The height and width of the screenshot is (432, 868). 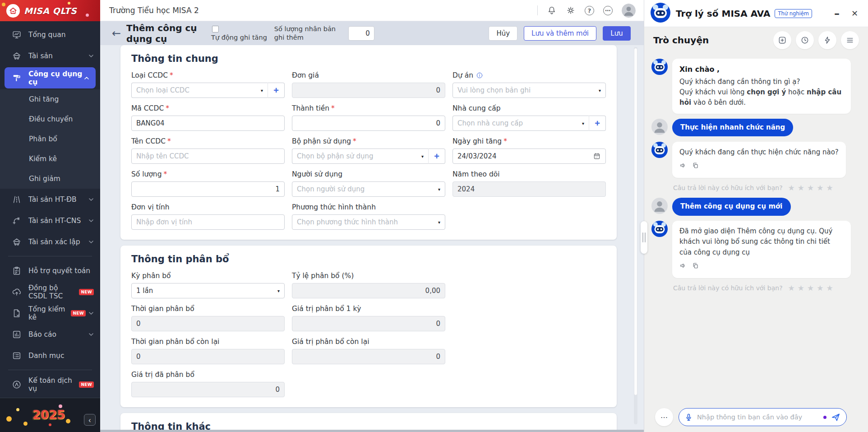 What do you see at coordinates (50, 356) in the screenshot?
I see `sidebar-item-danh-muc: Danh mục` at bounding box center [50, 356].